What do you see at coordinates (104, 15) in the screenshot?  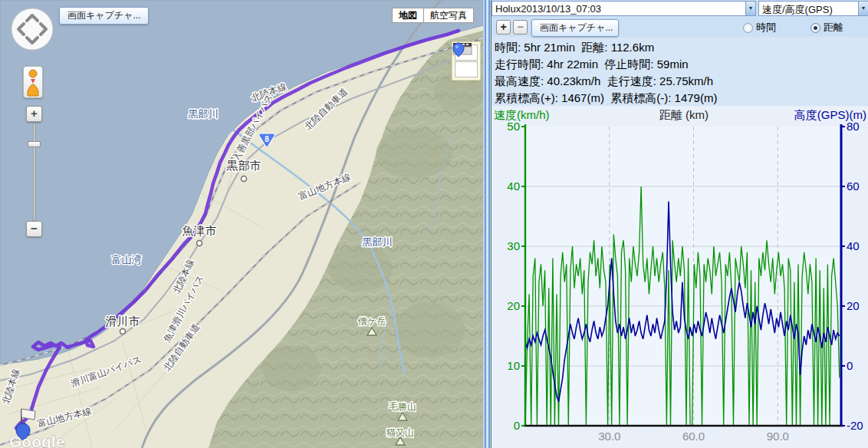 I see `map-capture-button: 画面キャプチャ...` at bounding box center [104, 15].